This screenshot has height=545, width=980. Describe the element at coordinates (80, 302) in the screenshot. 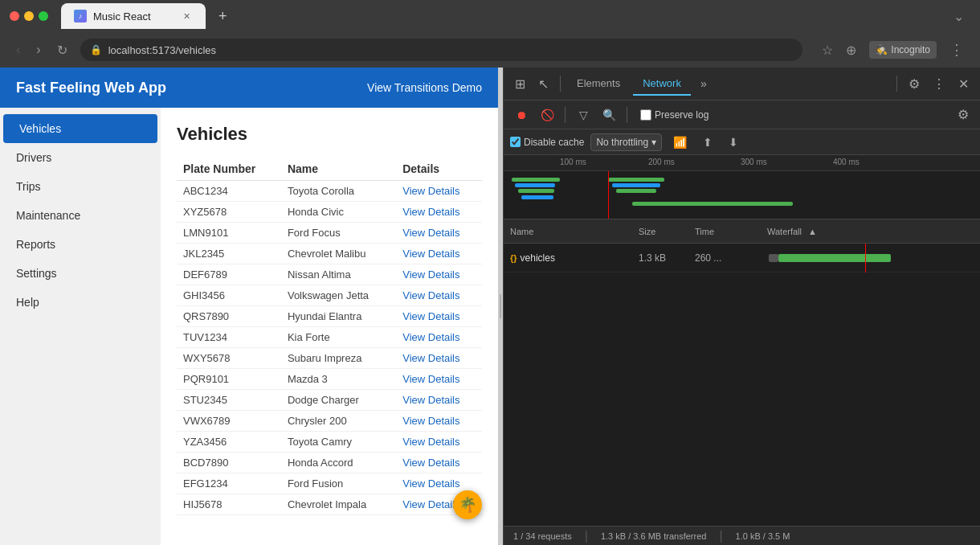

I see `sidebar-item-help: Help` at that location.